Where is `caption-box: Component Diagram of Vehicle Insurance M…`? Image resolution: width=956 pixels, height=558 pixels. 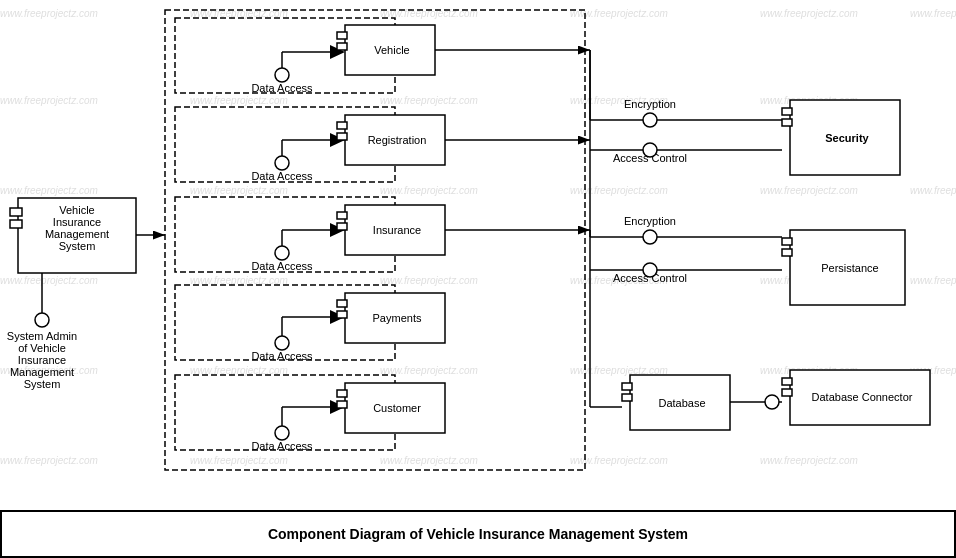 caption-box: Component Diagram of Vehicle Insurance M… is located at coordinates (478, 534).